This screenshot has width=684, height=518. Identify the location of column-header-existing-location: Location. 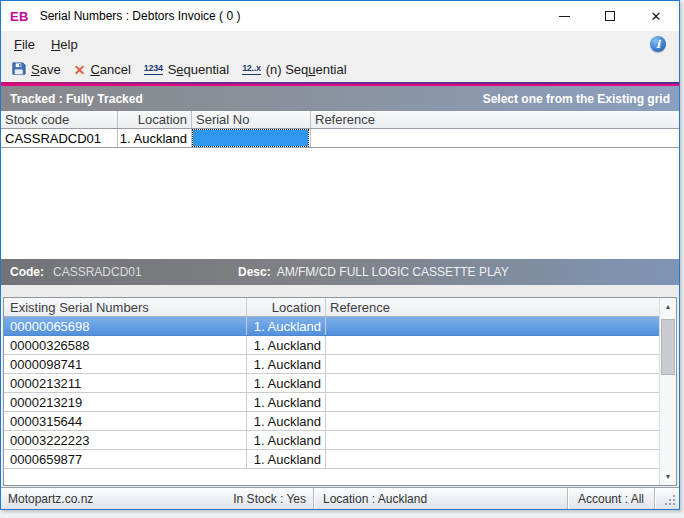
(286, 307).